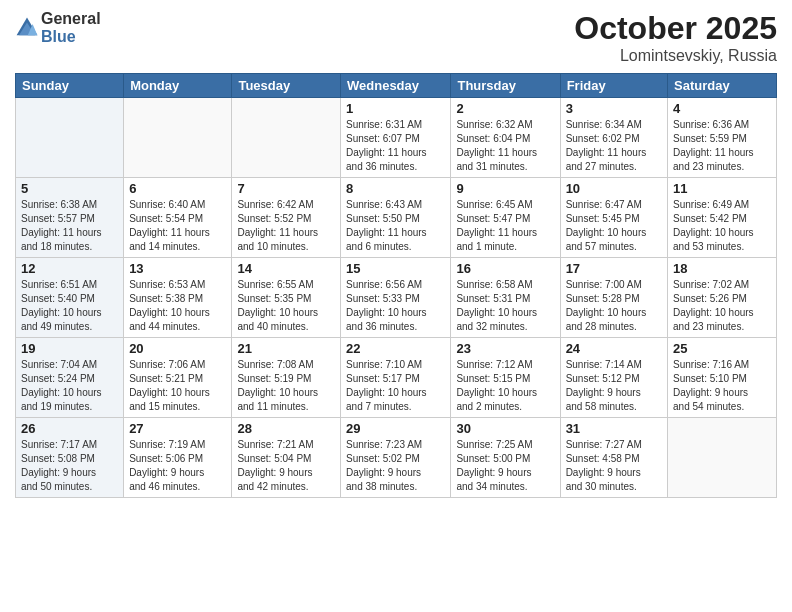  What do you see at coordinates (506, 218) in the screenshot?
I see `calendar-day-cell: 9Sunrise: 6:45 AM Sunset: 5:47 PM Daylig…` at bounding box center [506, 218].